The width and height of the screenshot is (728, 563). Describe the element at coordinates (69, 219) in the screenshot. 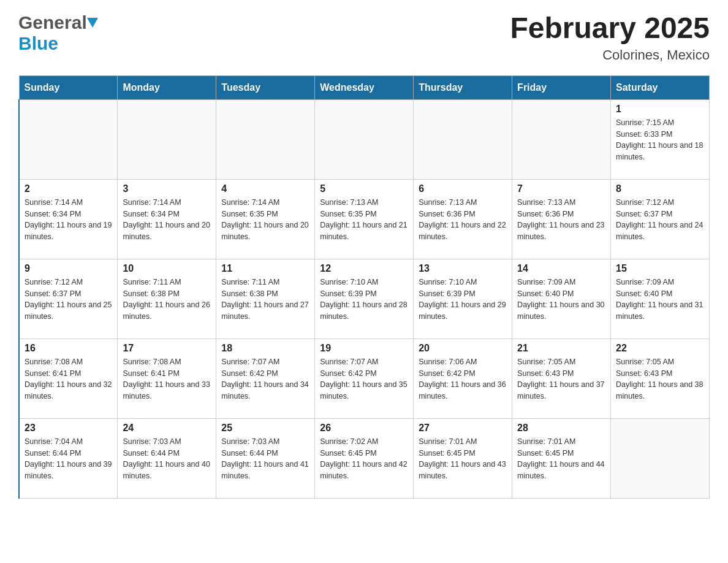

I see `calendar-cell: 2Sunrise: 7:14 AMSunset: 6:34 PMDaylight…` at that location.